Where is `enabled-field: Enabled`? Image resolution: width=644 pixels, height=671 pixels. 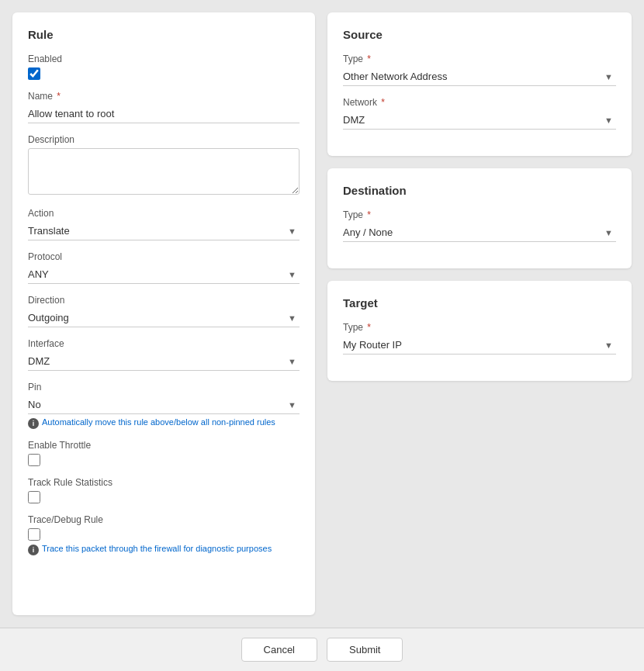
enabled-field: Enabled is located at coordinates (164, 67).